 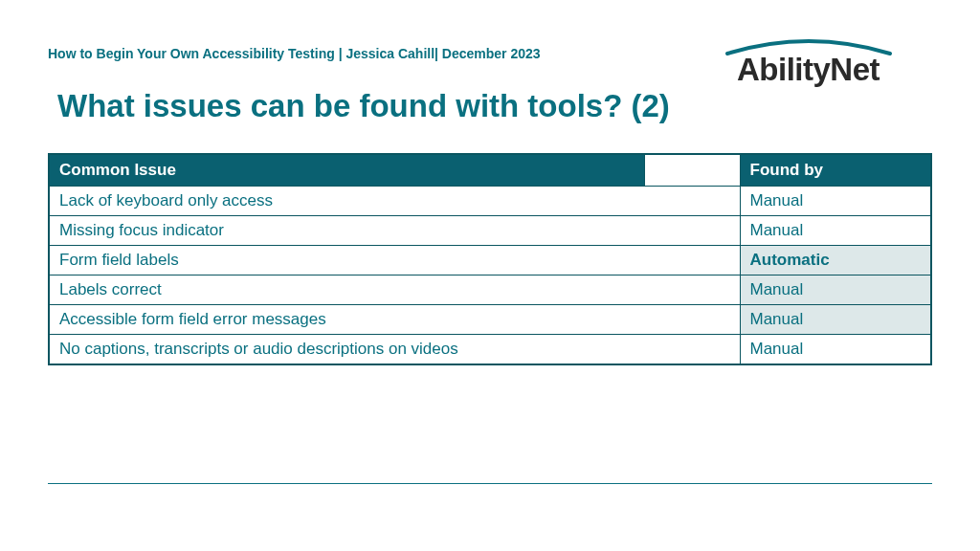 What do you see at coordinates (490, 231) in the screenshot?
I see `table-row: Missing focus indicatorManual` at bounding box center [490, 231].